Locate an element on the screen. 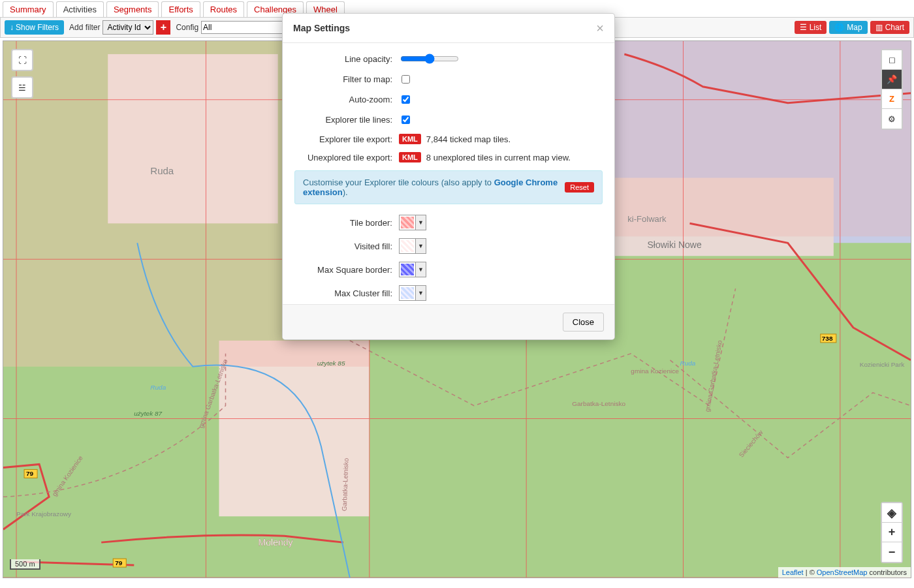  visited-fill-label: Visited fill: is located at coordinates (347, 247).